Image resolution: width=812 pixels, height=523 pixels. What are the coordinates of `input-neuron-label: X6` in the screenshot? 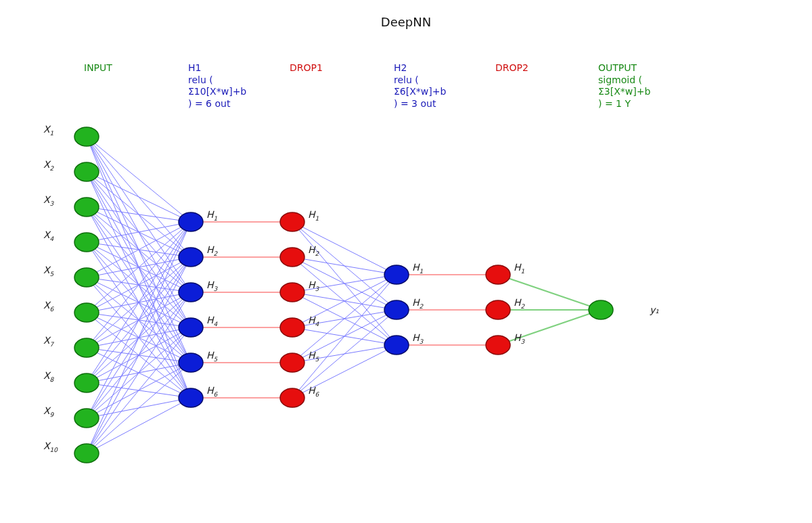 It's located at (49, 306).